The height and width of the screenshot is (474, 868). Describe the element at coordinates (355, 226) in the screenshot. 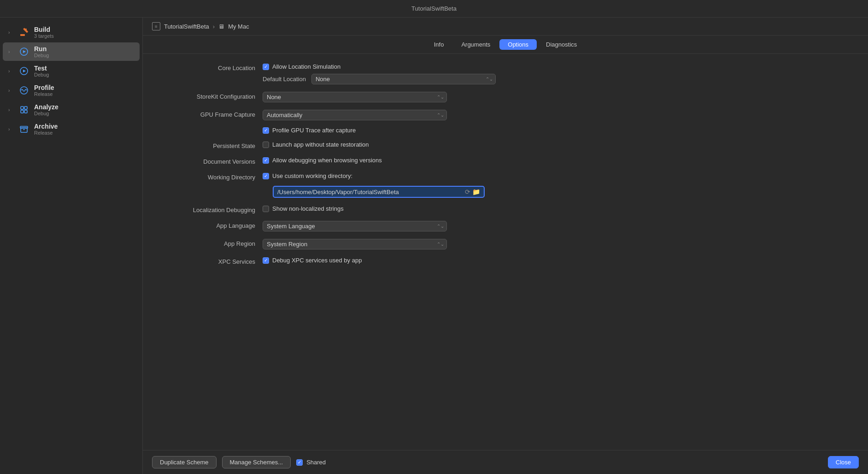

I see `app-language-select-wrap: System Language` at that location.